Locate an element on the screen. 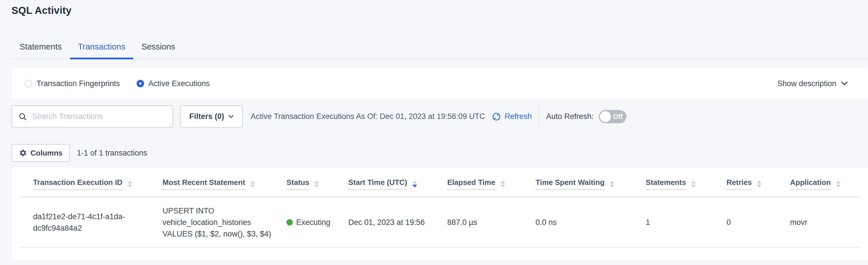 This screenshot has width=868, height=265. column-header-start-time: Start Time (UTC) is located at coordinates (391, 182).